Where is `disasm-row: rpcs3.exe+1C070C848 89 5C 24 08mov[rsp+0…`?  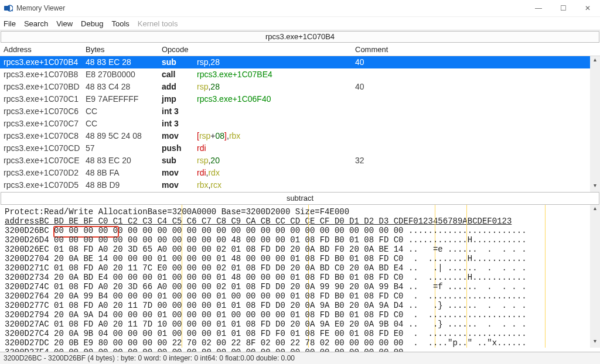 disasm-row: rpcs3.exe+1C070C848 89 5C 24 08mov[rsp+0… is located at coordinates (300, 136).